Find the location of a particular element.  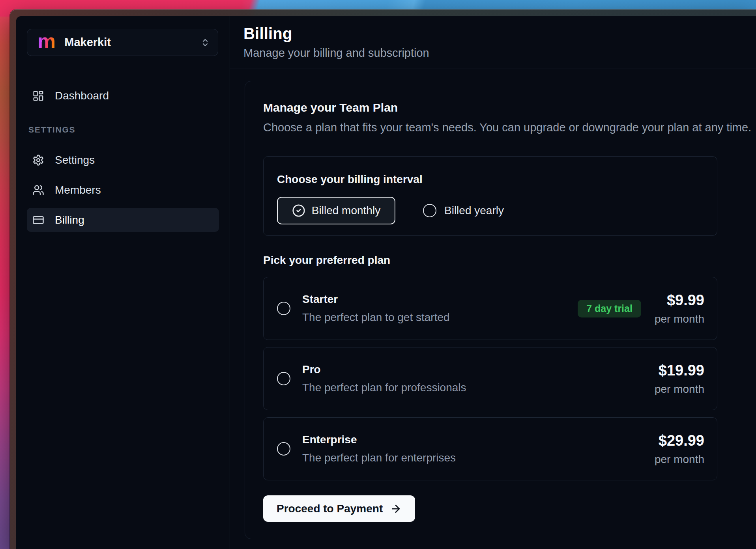

plan-price-area: $19.99 per month is located at coordinates (679, 379).